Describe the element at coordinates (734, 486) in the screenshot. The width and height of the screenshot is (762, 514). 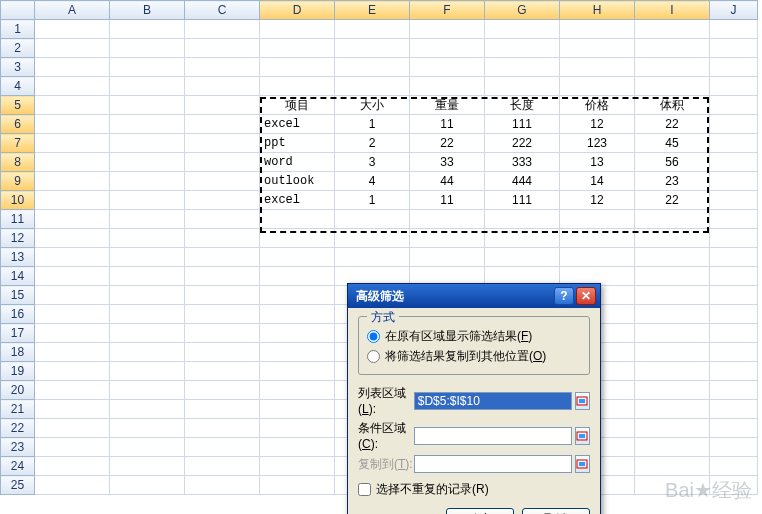
I see `cell-J25` at that location.